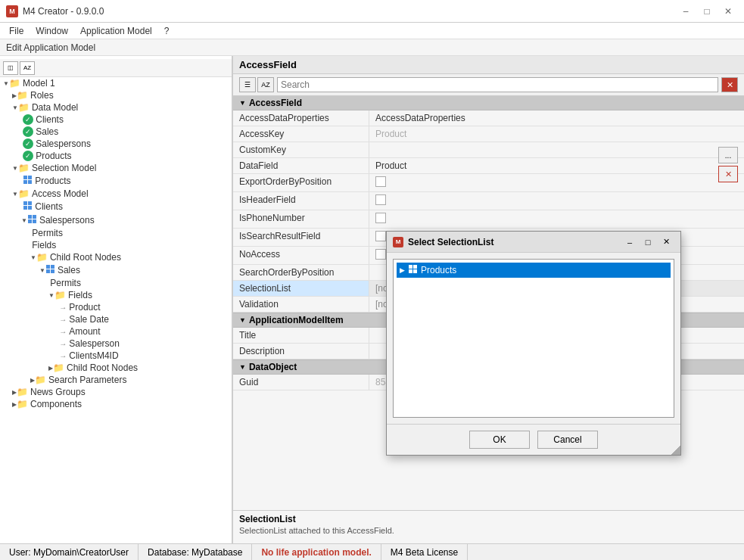 The image size is (744, 560). What do you see at coordinates (439, 270) in the screenshot?
I see `modal-tree-label-products: Products` at bounding box center [439, 270].